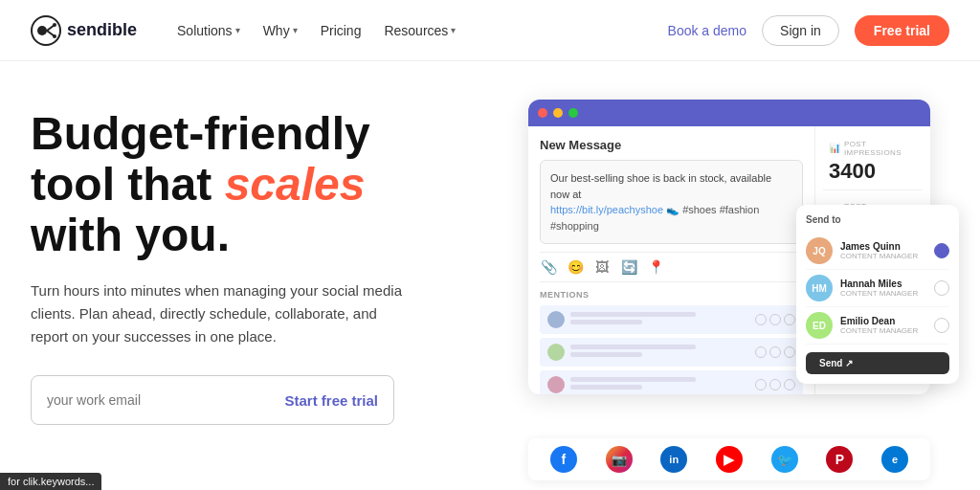  Describe the element at coordinates (212, 400) in the screenshot. I see `email-signup-row: Start free trial` at that location.